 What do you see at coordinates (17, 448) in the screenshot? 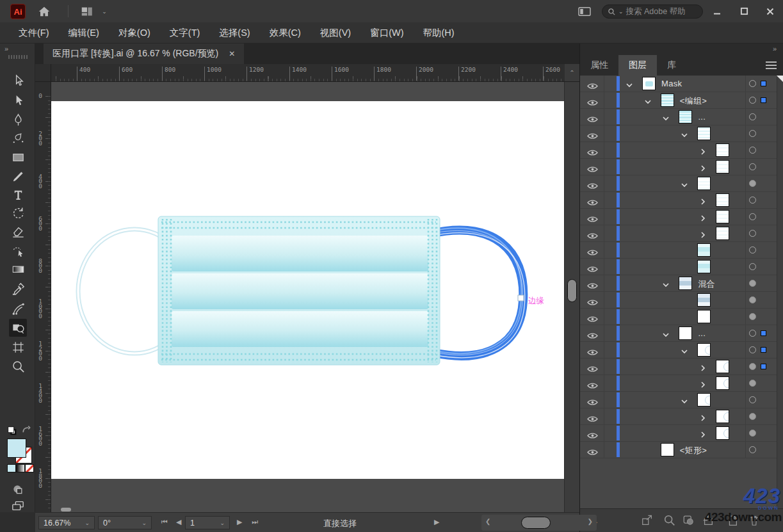
I see `fill-swatch` at bounding box center [17, 448].